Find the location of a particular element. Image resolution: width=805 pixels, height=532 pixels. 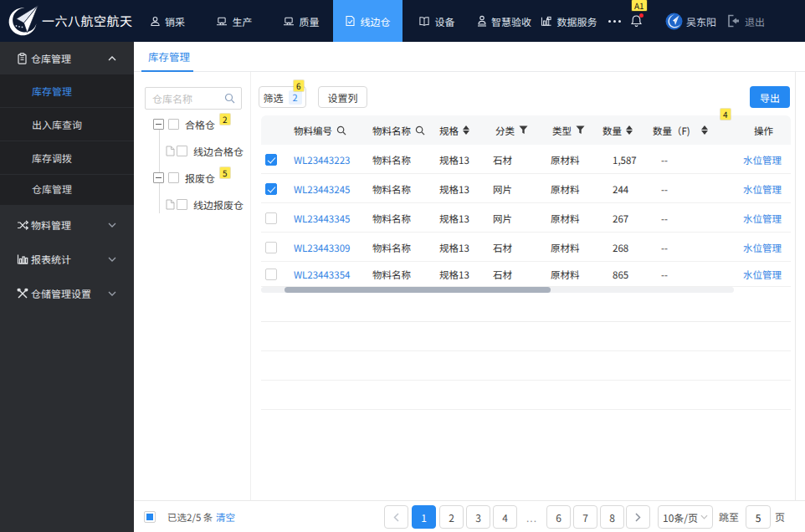

material-code-link: WL23443223 is located at coordinates (321, 159).